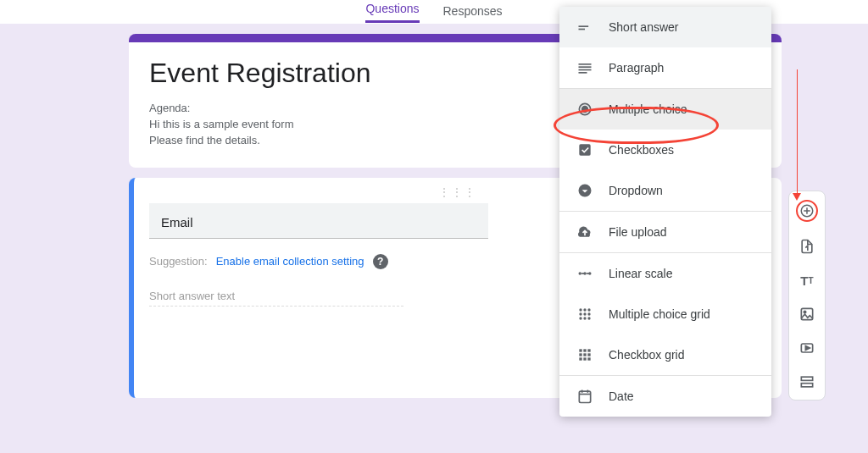  I want to click on menu-multiple-choice: Multiple choice, so click(665, 109).